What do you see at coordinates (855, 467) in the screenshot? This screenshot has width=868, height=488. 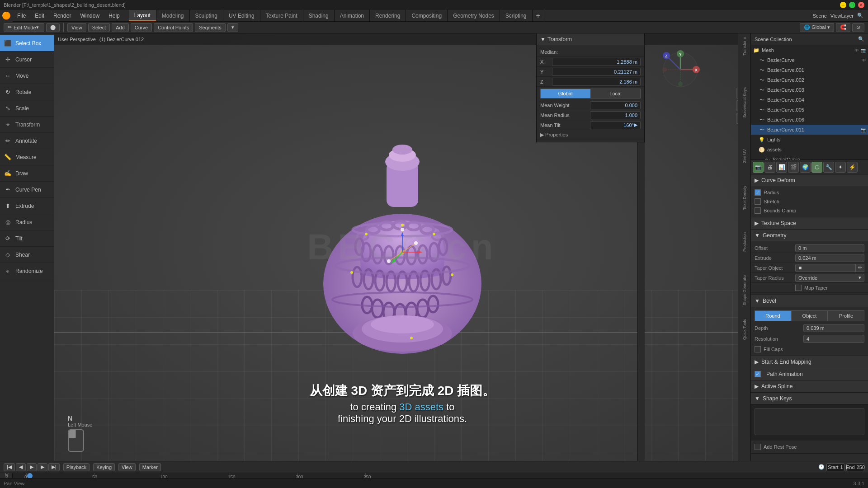 I see `end-frame-input: End 250` at bounding box center [855, 467].